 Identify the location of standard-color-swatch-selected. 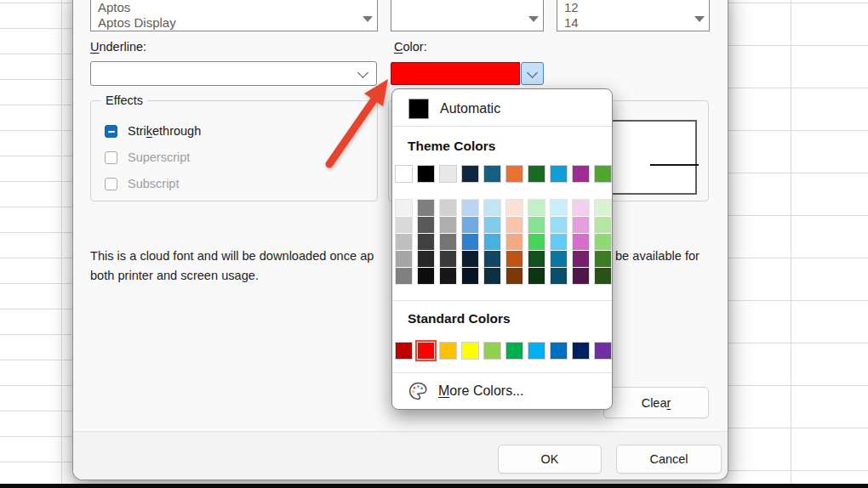
(425, 350).